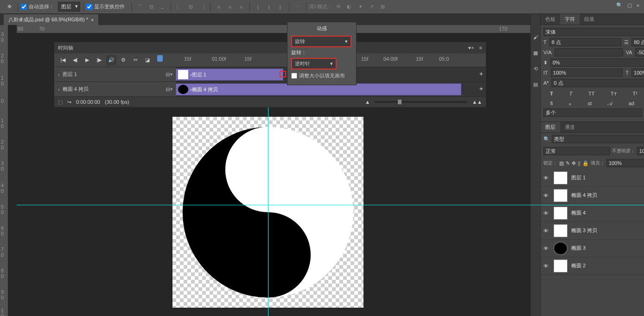 This screenshot has height=316, width=644. I want to click on zoom-in-icon: ▲▲, so click(477, 102).